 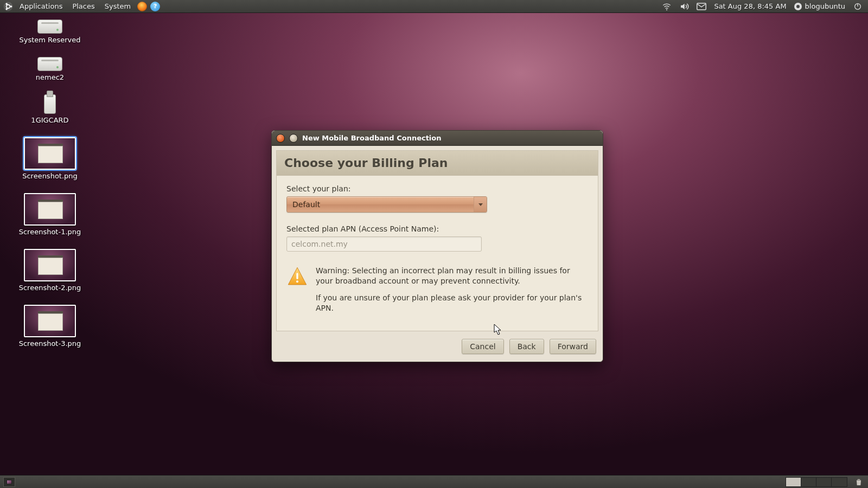 What do you see at coordinates (437, 189) in the screenshot?
I see `plan-select-label: Select your plan:` at bounding box center [437, 189].